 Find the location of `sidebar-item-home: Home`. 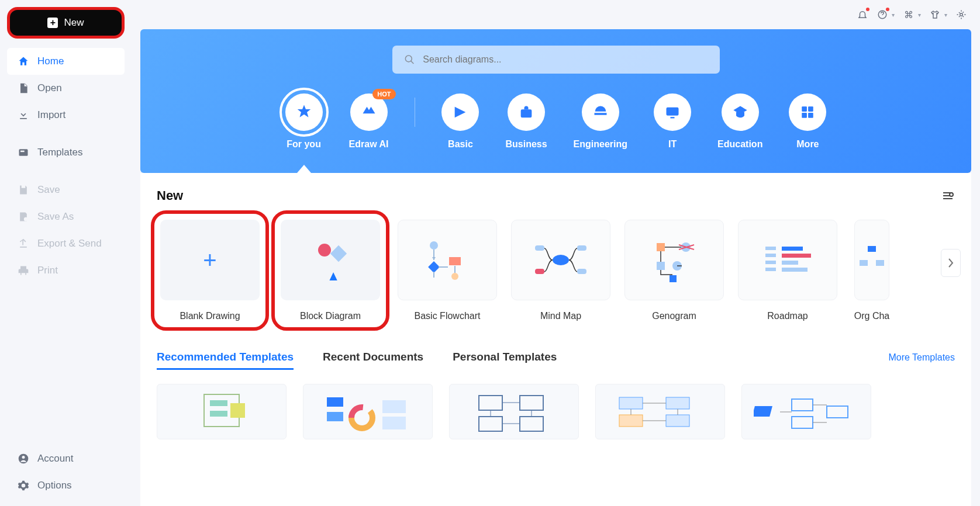

sidebar-item-home: Home is located at coordinates (65, 61).